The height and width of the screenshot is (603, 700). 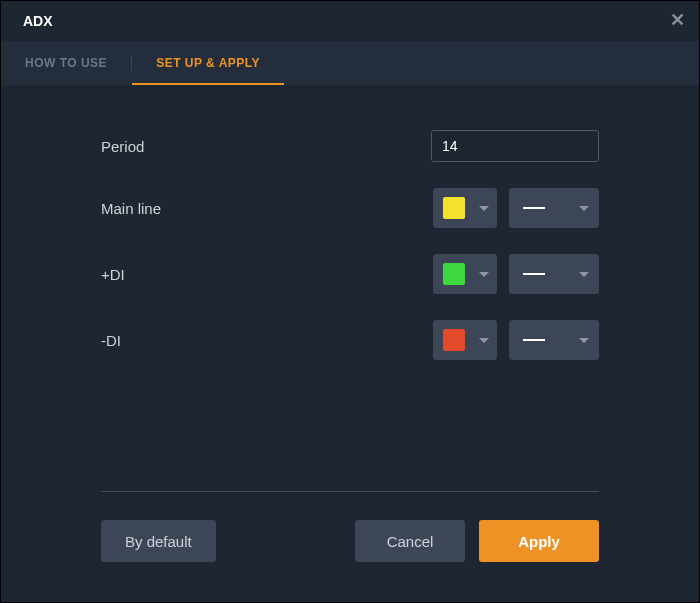 I want to click on tabs-bar: HOW TO USE SET UP & APPLY, so click(x=350, y=63).